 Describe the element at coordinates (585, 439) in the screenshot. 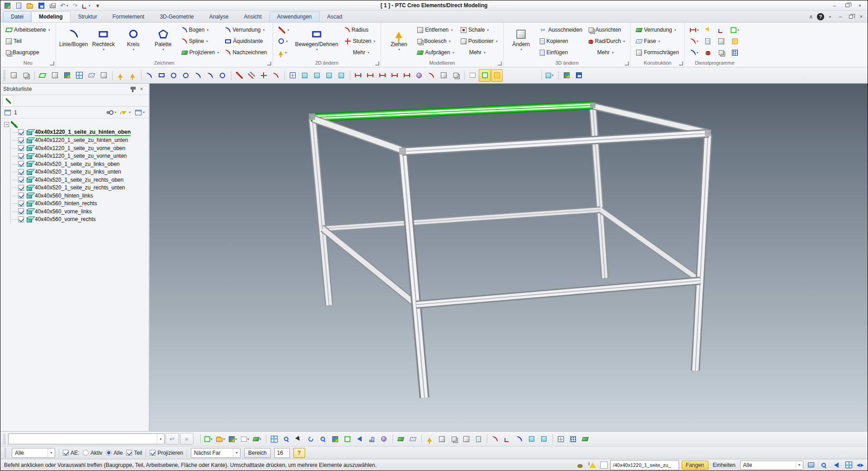

I see `huelle-icon: ▾` at that location.